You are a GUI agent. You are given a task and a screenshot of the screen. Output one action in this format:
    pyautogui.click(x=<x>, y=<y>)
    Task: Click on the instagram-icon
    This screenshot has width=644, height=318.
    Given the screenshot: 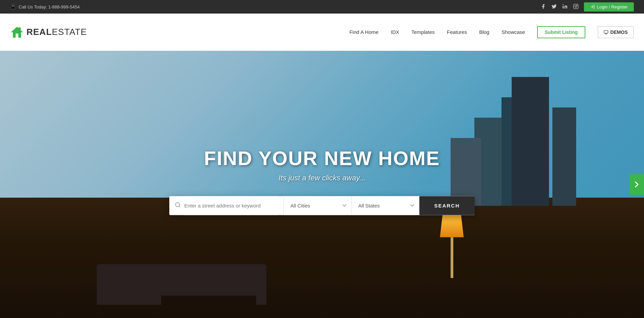 What is the action you would take?
    pyautogui.click(x=576, y=7)
    